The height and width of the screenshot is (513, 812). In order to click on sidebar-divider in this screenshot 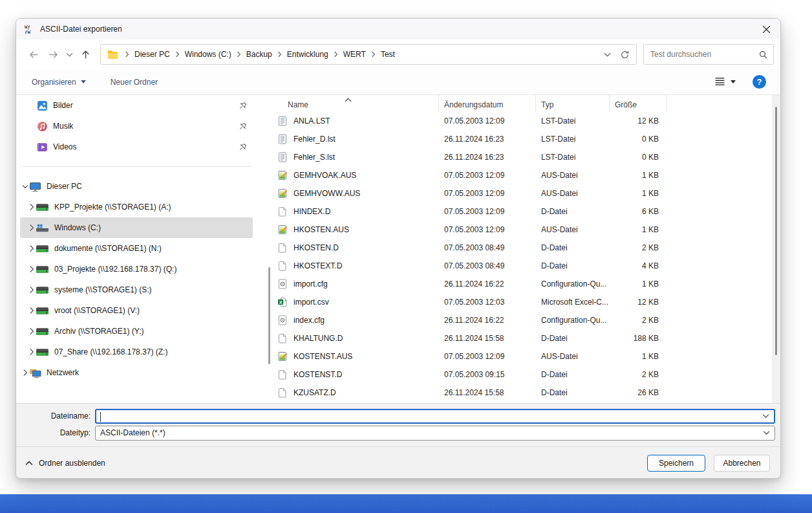, I will do `click(136, 167)`.